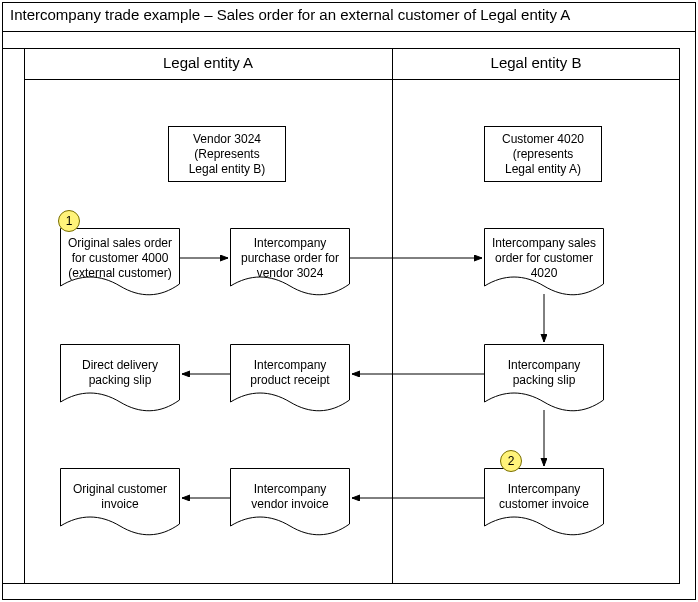 The width and height of the screenshot is (698, 602). Describe the element at coordinates (544, 378) in the screenshot. I see `doc-ic-packing-slip: Intercompany packing slip` at that location.